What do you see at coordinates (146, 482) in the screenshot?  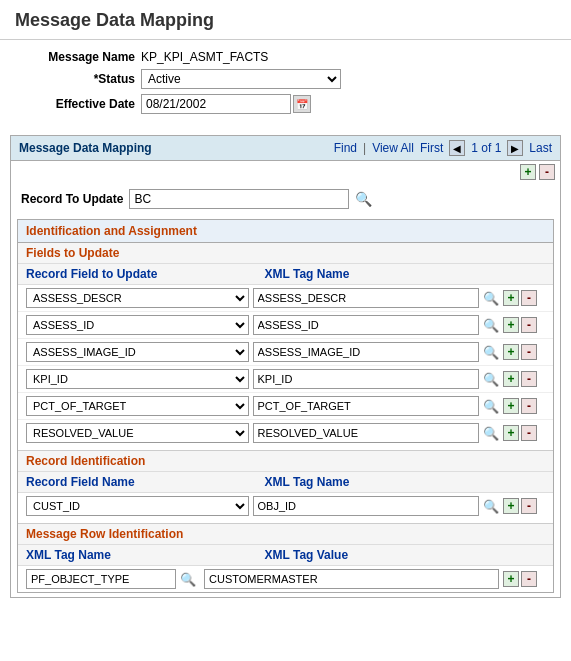 I see `rec-field-col-header: Record Field Name` at bounding box center [146, 482].